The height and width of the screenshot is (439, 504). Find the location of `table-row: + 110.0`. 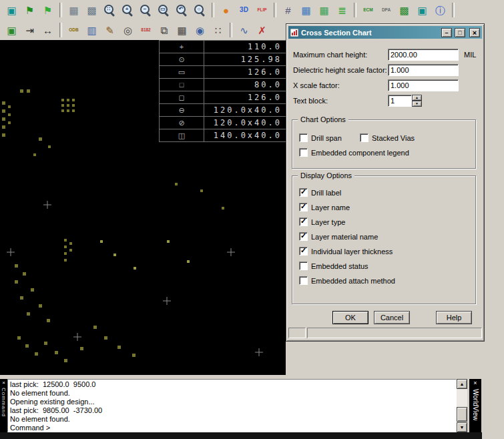

table-row: + 110.0 is located at coordinates (223, 47).